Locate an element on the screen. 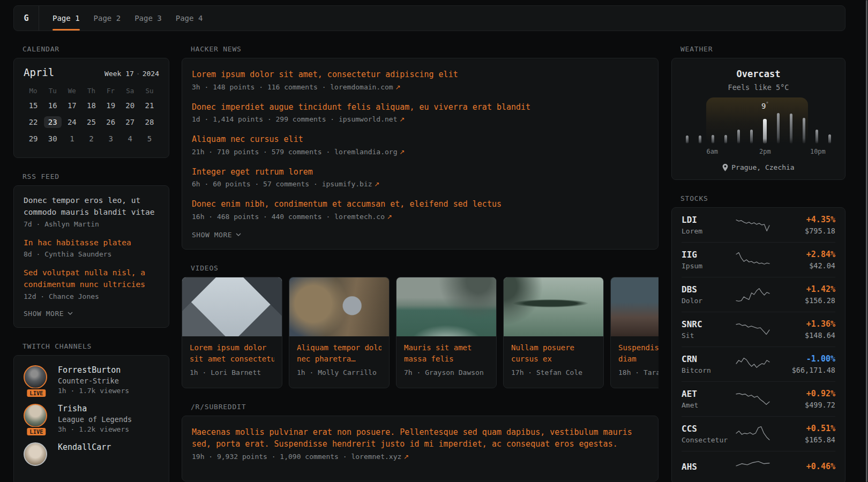  rss-show-more-button: SHOW MORE is located at coordinates (91, 314).